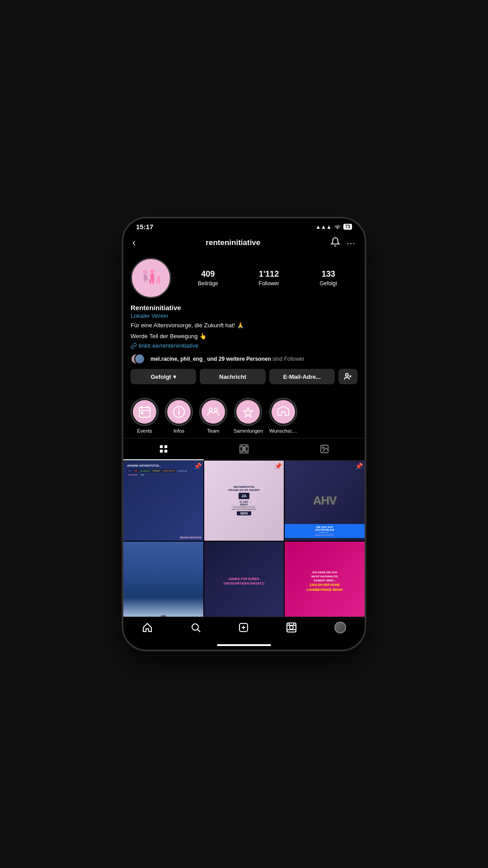  What do you see at coordinates (302, 377) in the screenshot?
I see `email-button: E-Mail-Adre...` at bounding box center [302, 377].